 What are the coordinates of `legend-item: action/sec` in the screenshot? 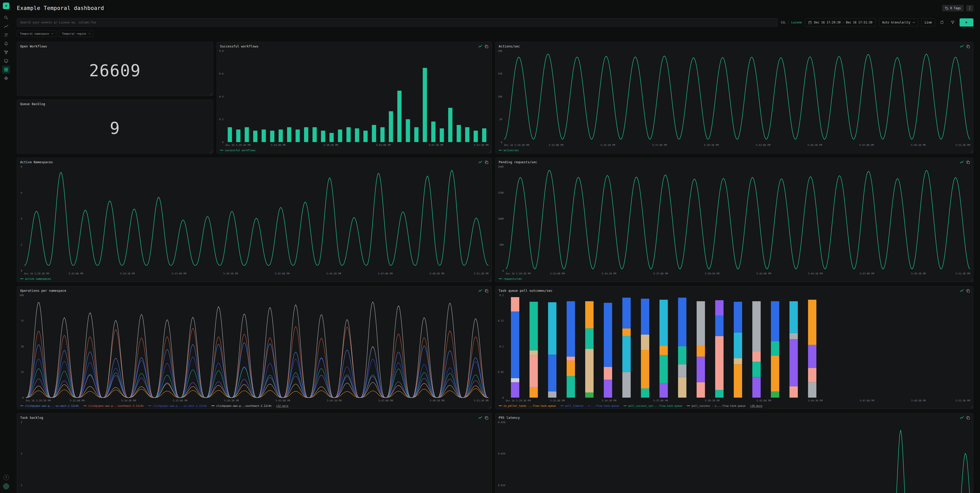 It's located at (509, 151).